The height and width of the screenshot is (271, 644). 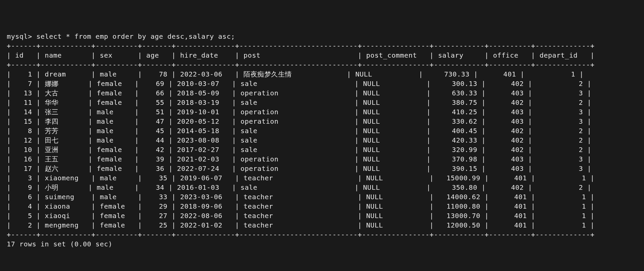 I want to click on table-row: | 2 | mengmeng | female | 25 | 2022-01-0…, so click(x=301, y=225).